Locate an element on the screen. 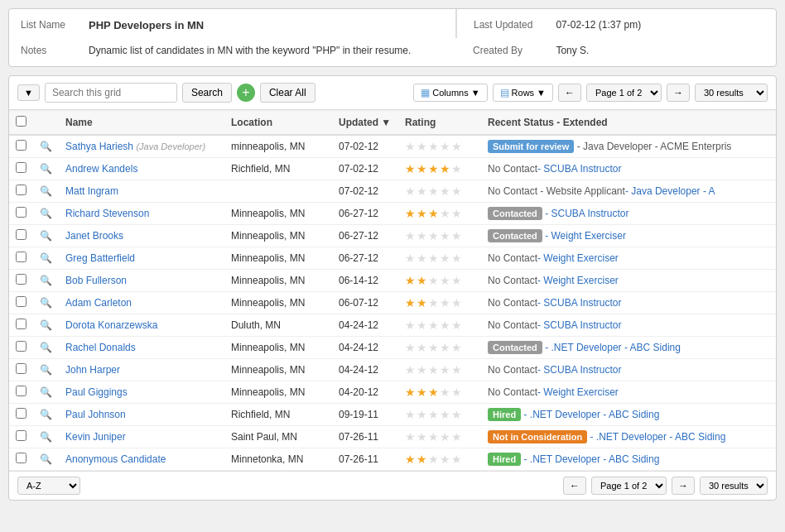 This screenshot has width=785, height=532. select-all-checkbox is located at coordinates (22, 121).